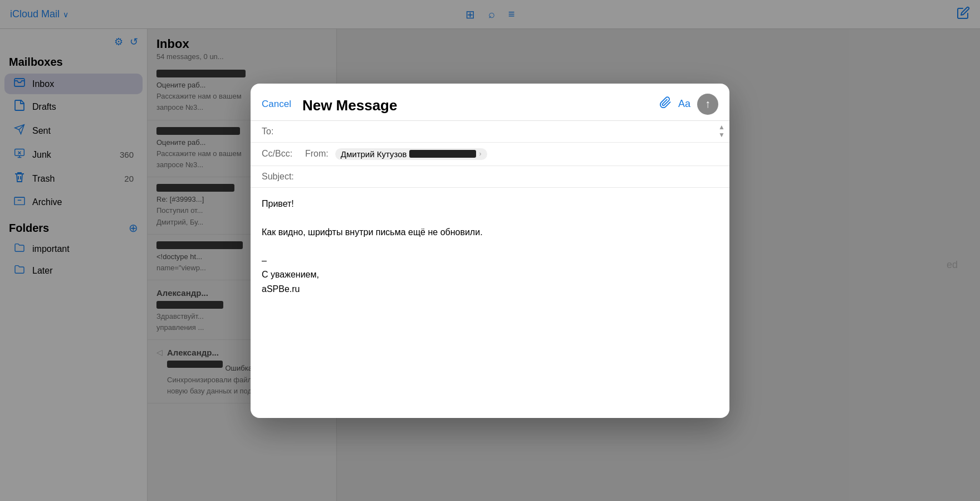  I want to click on cc-field: Cc/Bcc: From: Дмитрий Кутузов ›, so click(490, 154).